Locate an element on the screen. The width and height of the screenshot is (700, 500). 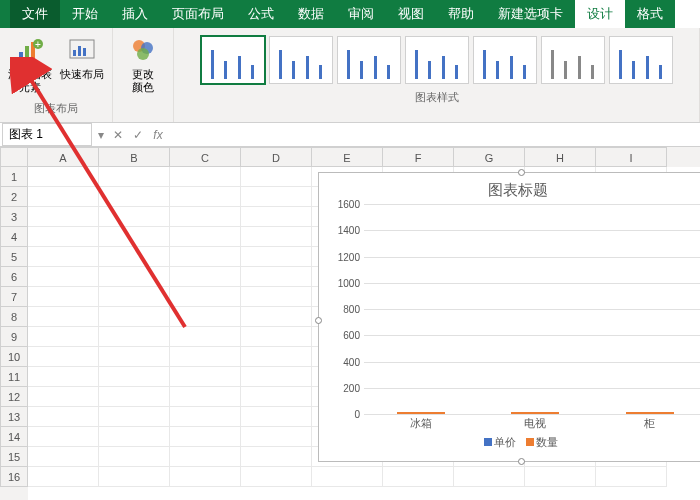
chart-title: 图表标题 is located at coordinates (510, 188).